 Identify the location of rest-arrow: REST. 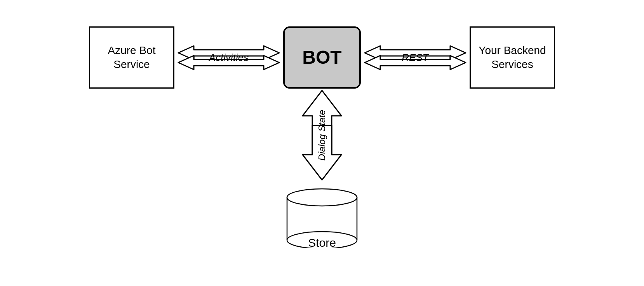
(415, 58).